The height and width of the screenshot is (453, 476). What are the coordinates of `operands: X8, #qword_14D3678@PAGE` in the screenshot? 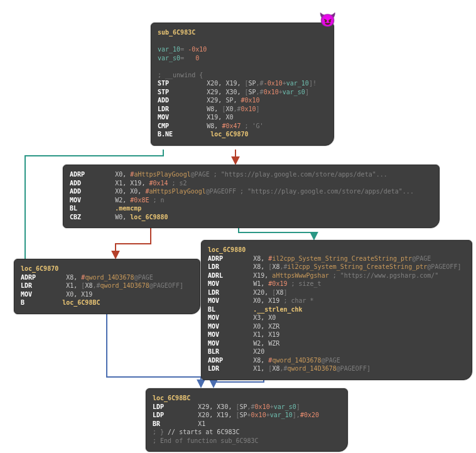 It's located at (109, 278).